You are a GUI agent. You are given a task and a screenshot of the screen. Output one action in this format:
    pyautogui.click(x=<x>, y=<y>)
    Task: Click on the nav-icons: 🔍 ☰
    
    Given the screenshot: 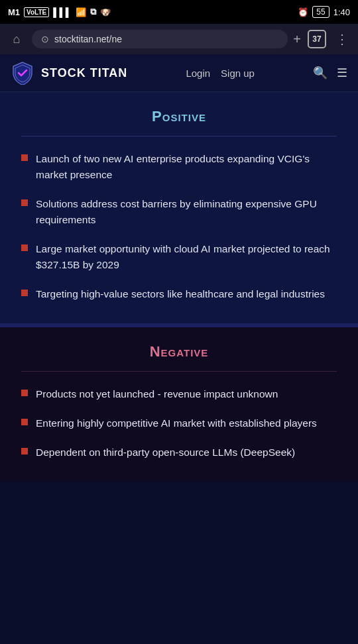 What is the action you would take?
    pyautogui.click(x=330, y=73)
    